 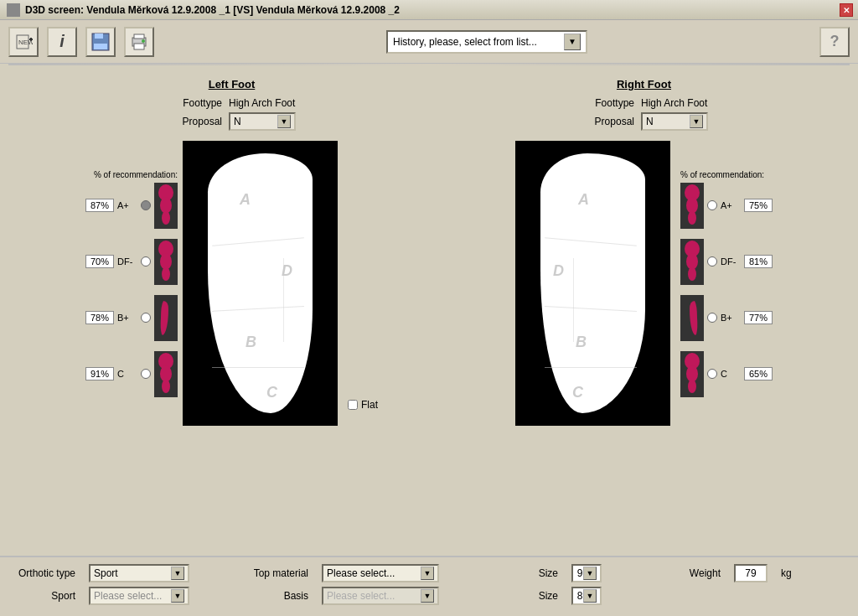 I want to click on right-visual-row: A D B C % of recommendation:, so click(x=644, y=283).